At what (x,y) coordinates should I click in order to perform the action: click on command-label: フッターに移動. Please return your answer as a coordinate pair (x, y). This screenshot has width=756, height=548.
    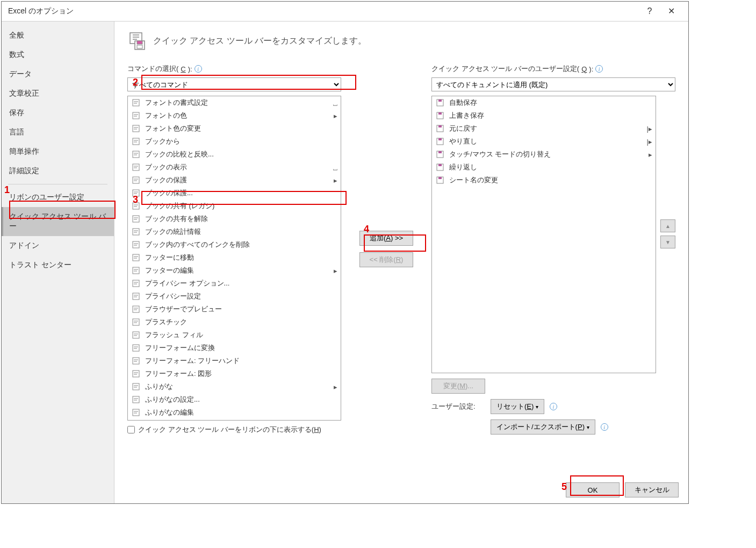
    Looking at the image, I should click on (235, 258).